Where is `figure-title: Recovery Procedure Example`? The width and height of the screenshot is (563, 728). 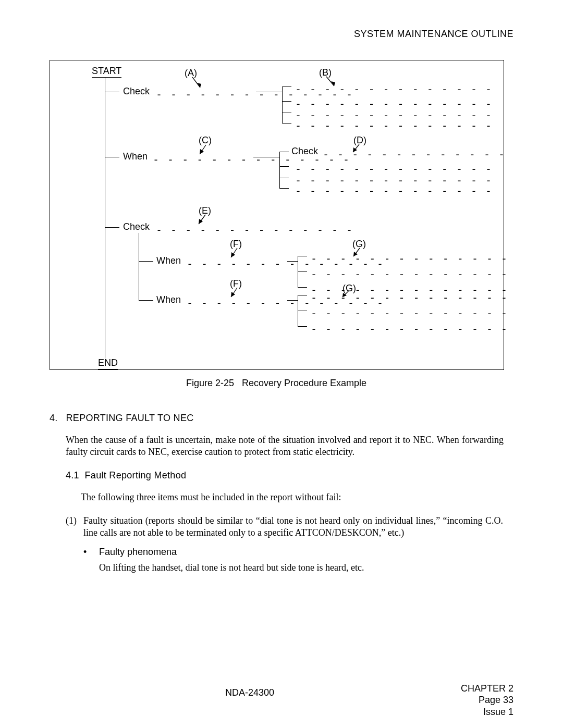
figure-title: Recovery Procedure Example is located at coordinates (304, 383).